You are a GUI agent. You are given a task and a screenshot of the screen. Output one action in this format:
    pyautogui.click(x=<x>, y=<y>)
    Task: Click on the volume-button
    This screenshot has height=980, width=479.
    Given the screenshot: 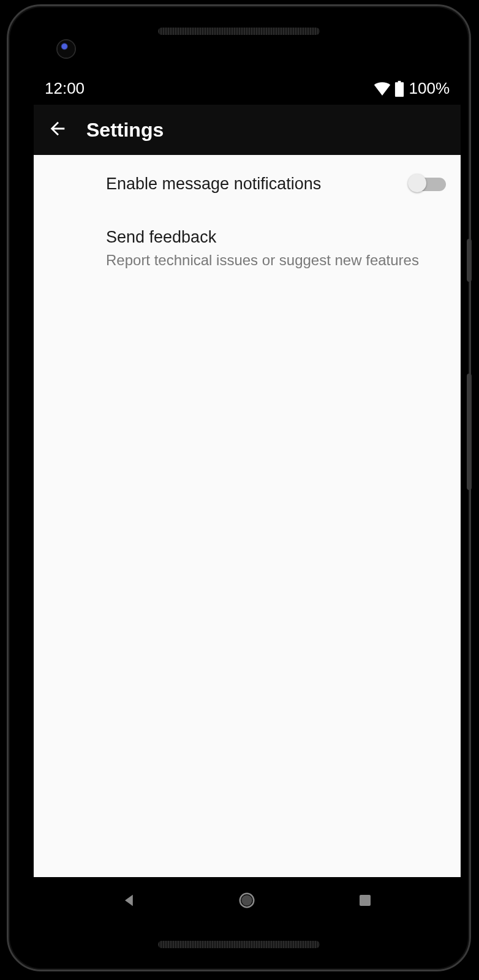 What is the action you would take?
    pyautogui.click(x=469, y=432)
    